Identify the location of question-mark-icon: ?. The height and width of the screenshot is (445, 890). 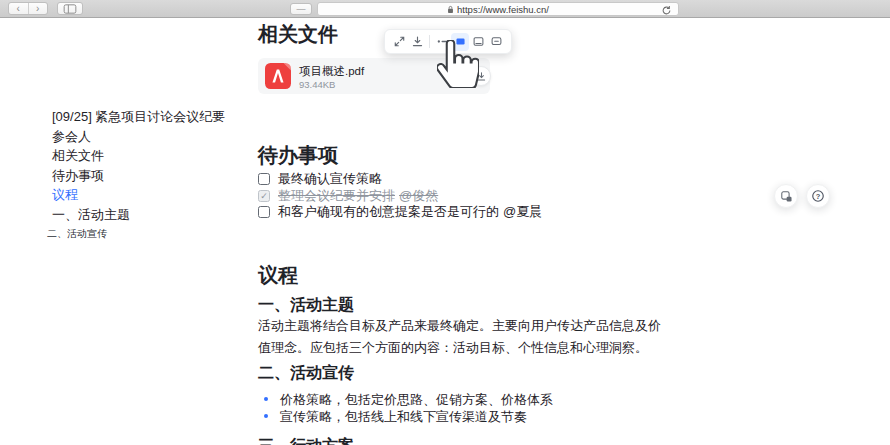
(818, 196).